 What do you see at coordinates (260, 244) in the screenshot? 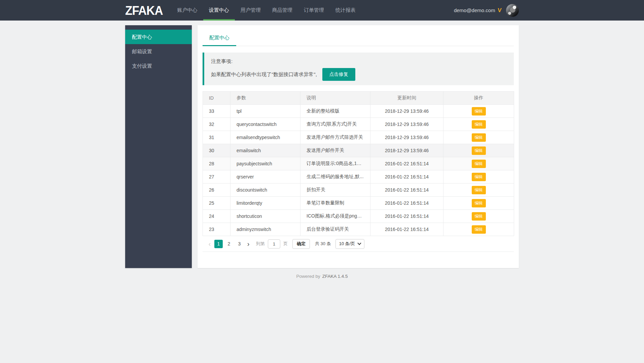
I see `goto-label: 到第` at bounding box center [260, 244].